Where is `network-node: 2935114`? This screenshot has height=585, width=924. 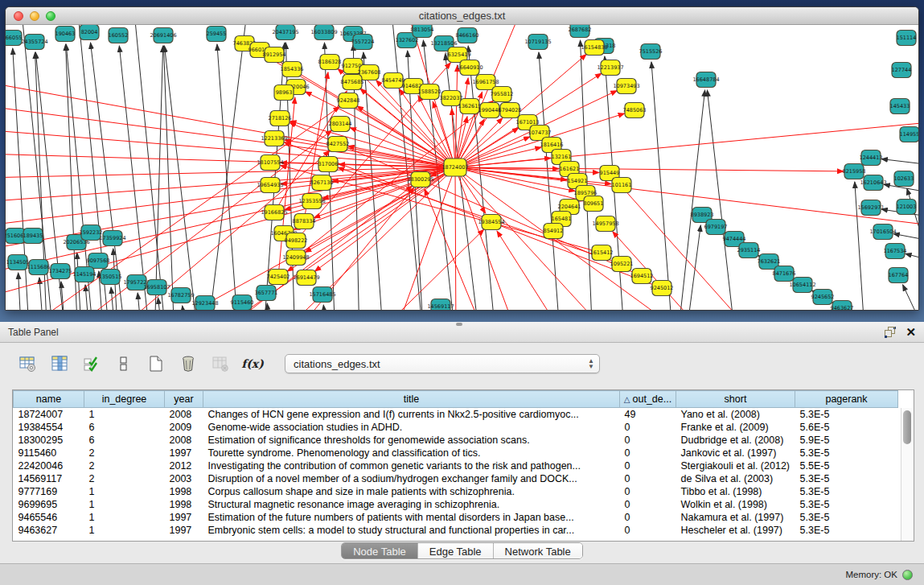
network-node: 2935114 is located at coordinates (749, 251).